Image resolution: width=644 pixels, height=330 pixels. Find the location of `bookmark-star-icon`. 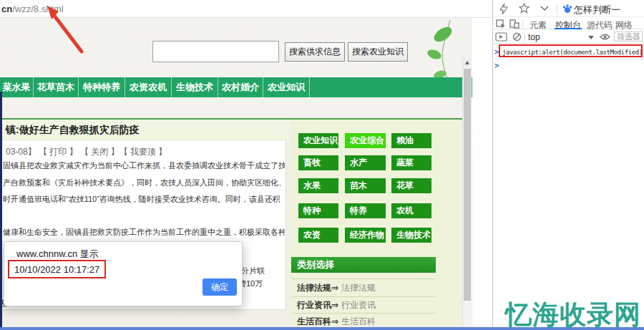

bookmark-star-icon is located at coordinates (524, 9).